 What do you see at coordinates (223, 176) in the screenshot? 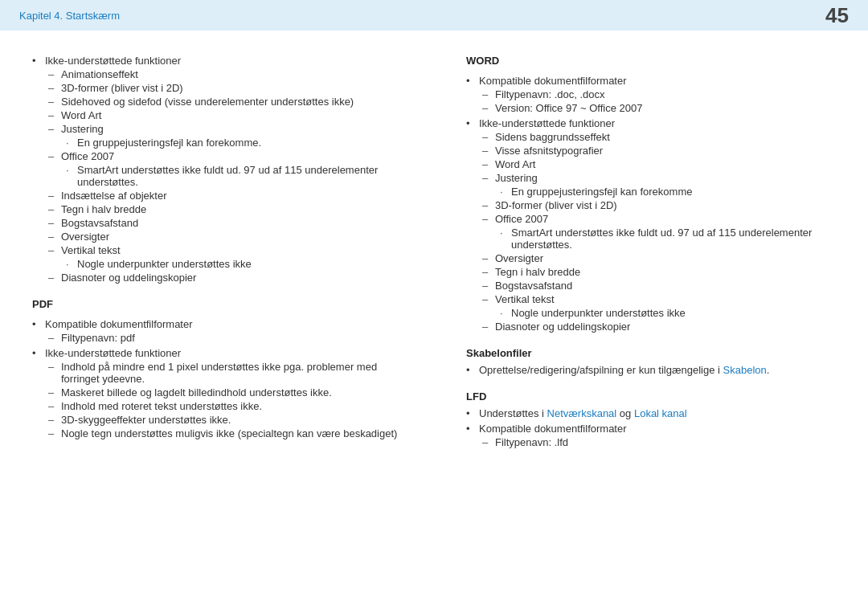
I see `sub-list: Animationseffekt 3D-former (bliver vist …` at bounding box center [223, 176].